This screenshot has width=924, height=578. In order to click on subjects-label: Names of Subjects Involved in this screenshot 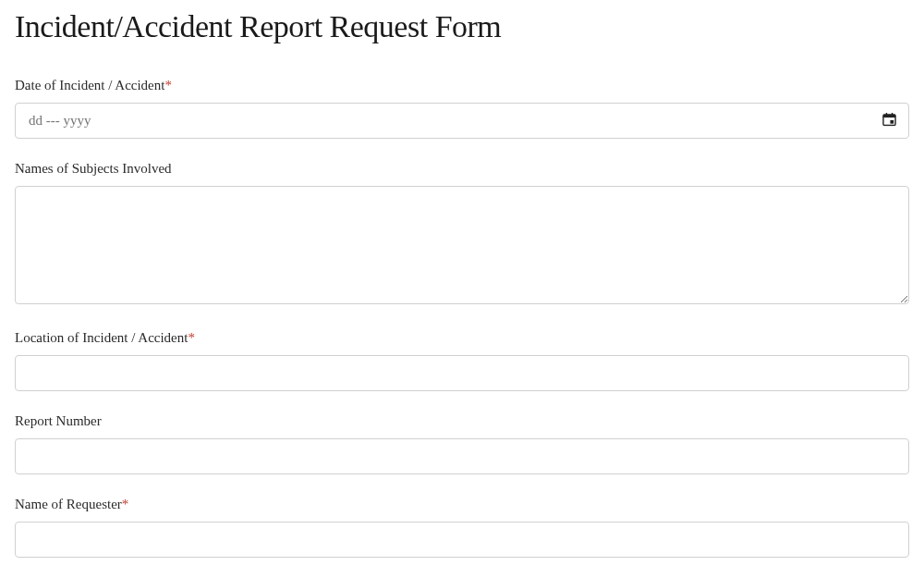, I will do `click(462, 168)`.